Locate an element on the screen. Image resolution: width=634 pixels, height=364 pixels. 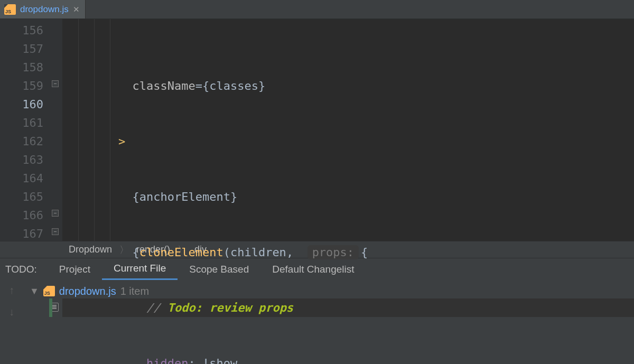
next-todo-icon: ↓ is located at coordinates (12, 312).